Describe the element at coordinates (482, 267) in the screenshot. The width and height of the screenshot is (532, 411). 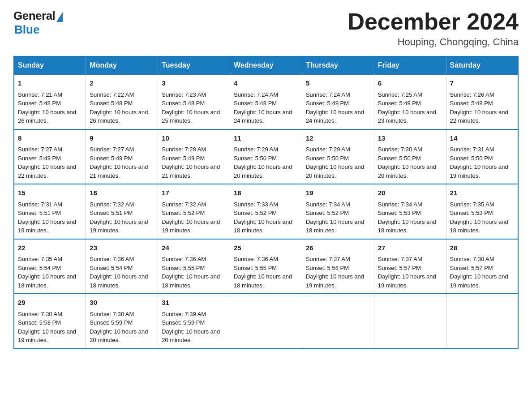
I see `calendar-cell: 28 Sunrise: 7:38 AM Sunset: 5:57 PM Dayl…` at that location.